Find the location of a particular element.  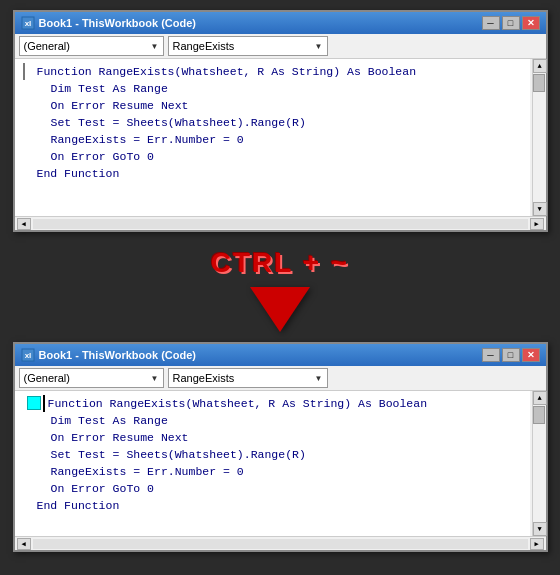

maximize-button-1: □ is located at coordinates (511, 23).